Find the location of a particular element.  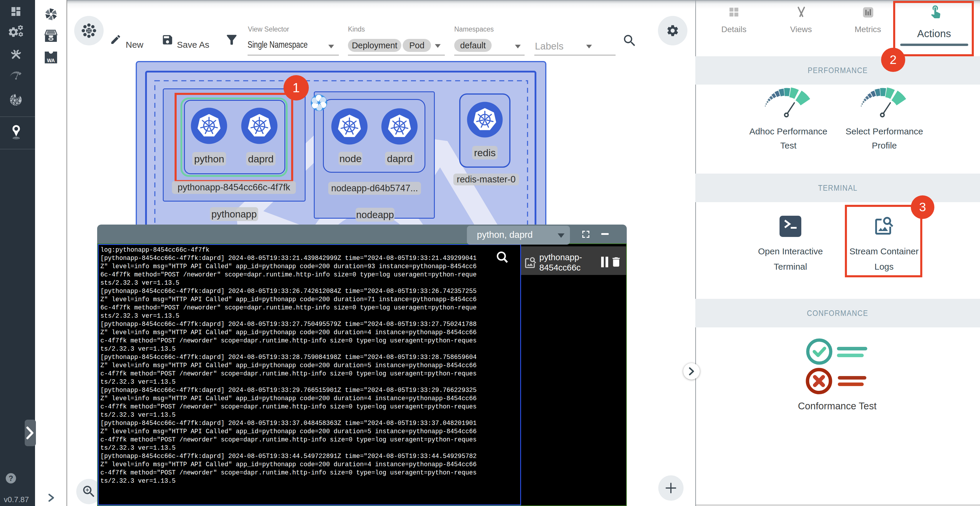

svg-text: WA is located at coordinates (51, 61).